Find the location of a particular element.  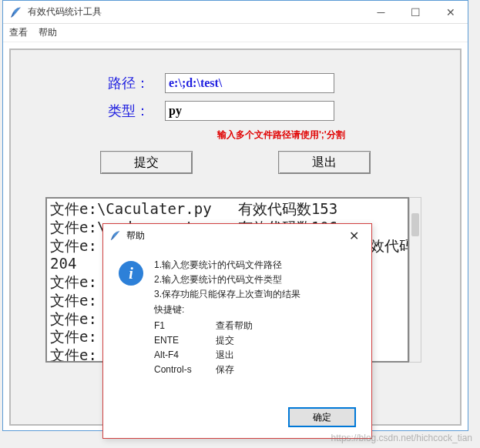

output-scrollbar is located at coordinates (415, 280).